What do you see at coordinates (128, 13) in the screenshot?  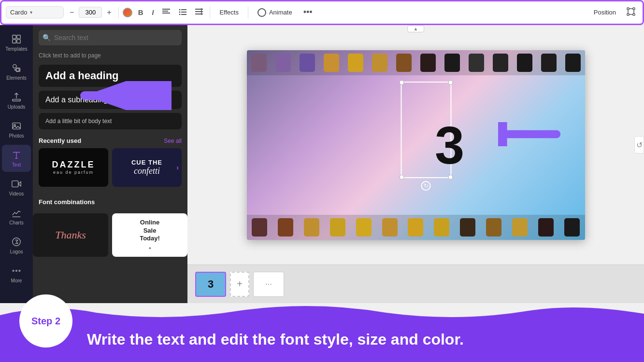 I see `text-color-picker` at bounding box center [128, 13].